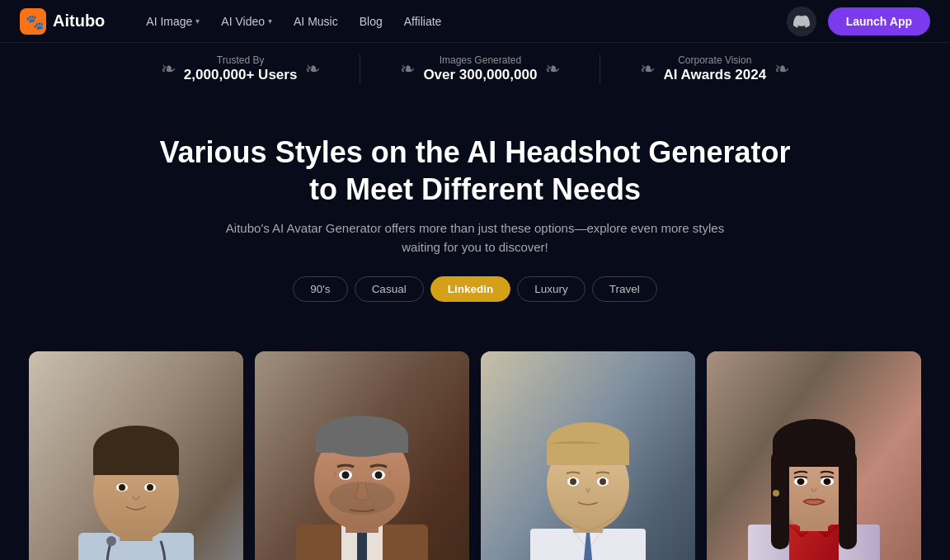  Describe the element at coordinates (316, 21) in the screenshot. I see `nav-ai-music: AI Music` at that location.